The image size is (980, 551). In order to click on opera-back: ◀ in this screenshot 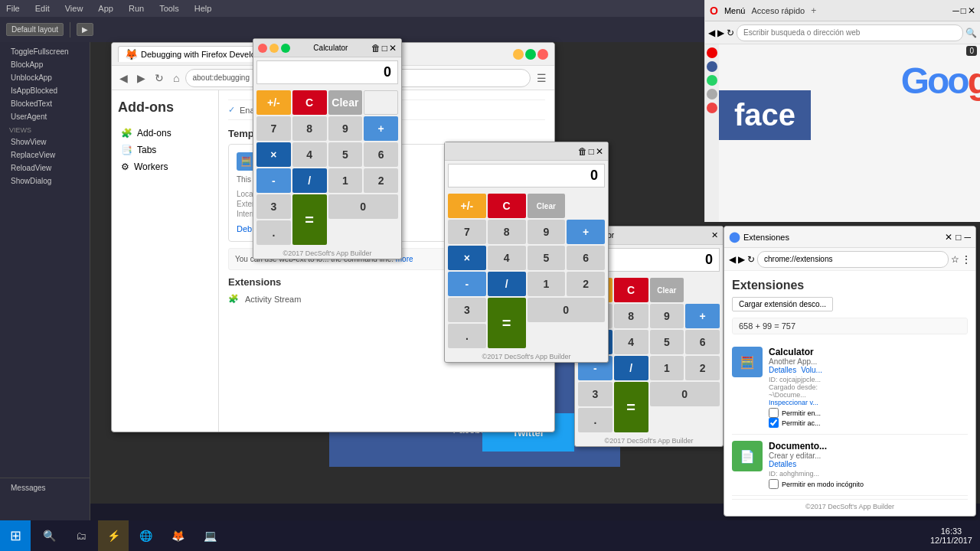, I will do `click(712, 33)`.